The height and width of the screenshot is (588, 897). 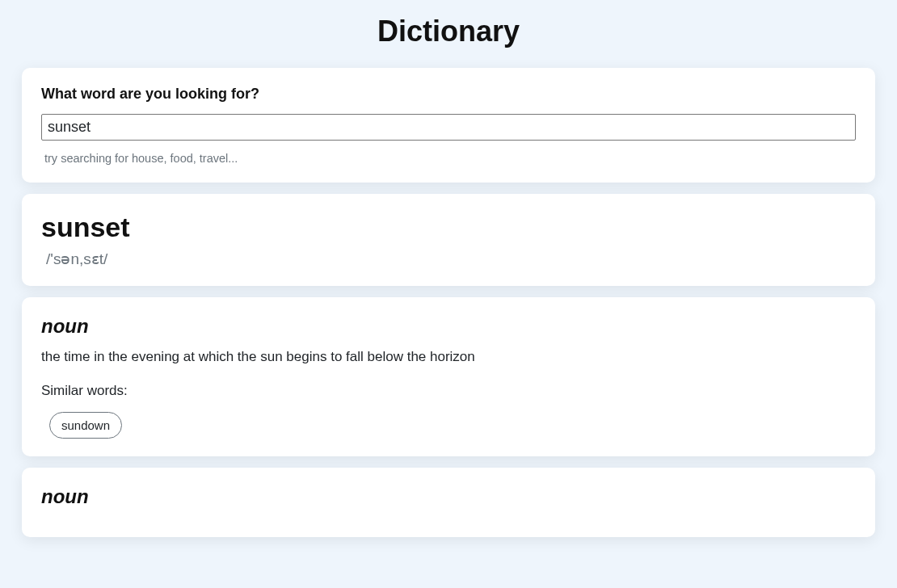 I want to click on word-title: sunset, so click(x=448, y=228).